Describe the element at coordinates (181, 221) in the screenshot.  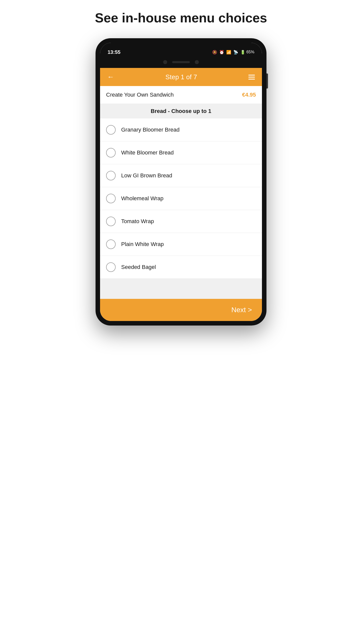
I see `option-tomato-wrap: Tomato Wrap` at that location.